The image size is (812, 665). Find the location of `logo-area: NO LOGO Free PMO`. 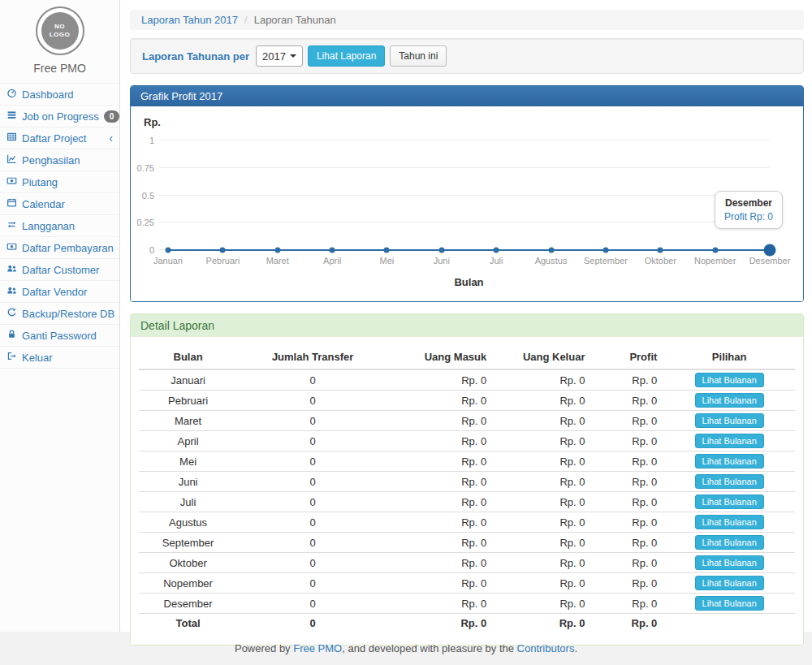

logo-area: NO LOGO Free PMO is located at coordinates (60, 41).